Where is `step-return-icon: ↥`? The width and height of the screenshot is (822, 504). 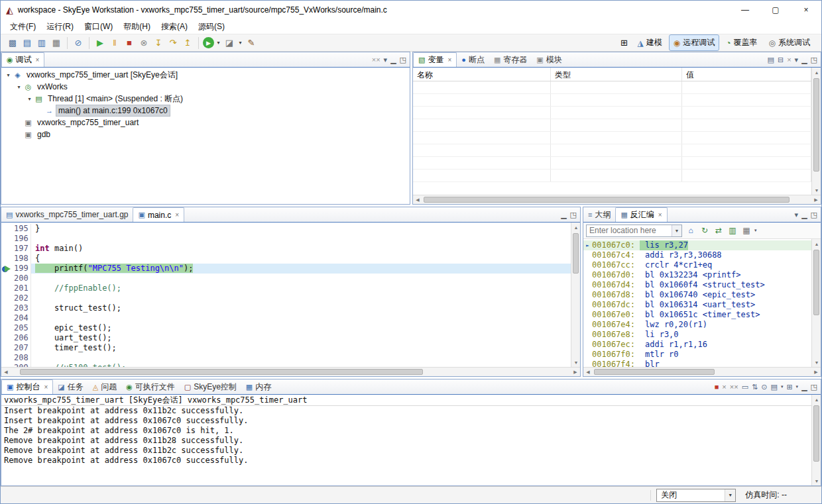
step-return-icon: ↥ is located at coordinates (188, 43).